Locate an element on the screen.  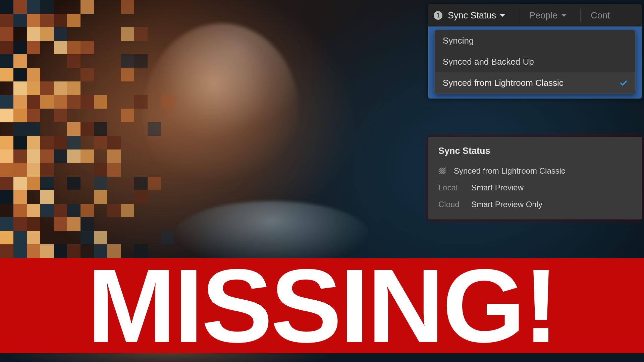
active-filter-count-badge: 1 is located at coordinates (438, 15).